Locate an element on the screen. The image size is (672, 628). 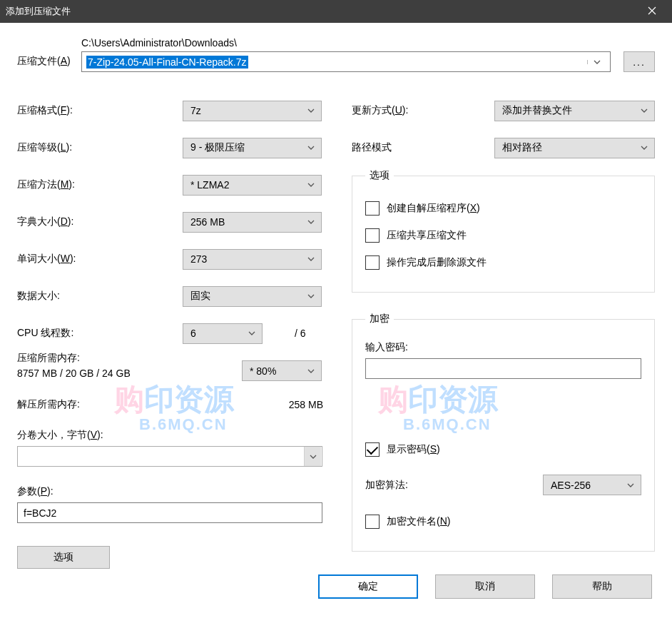
options-button: 选项 is located at coordinates (63, 557).